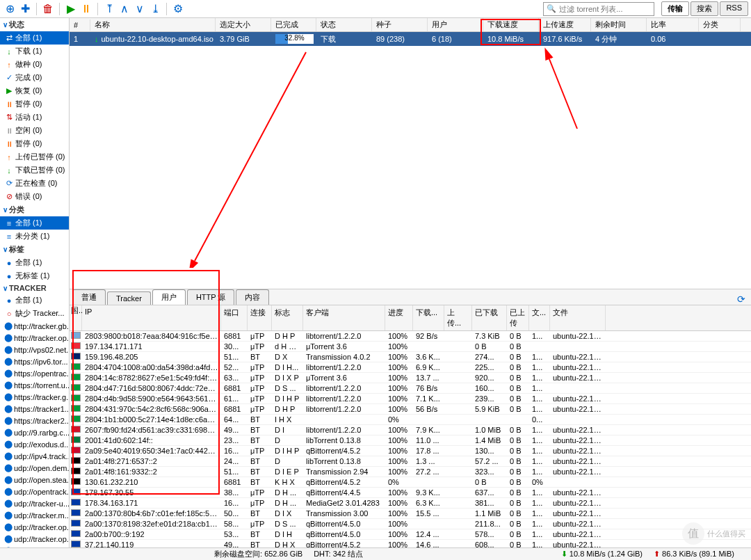 The image size is (751, 560). What do you see at coordinates (35, 237) in the screenshot?
I see `sidebar-item: ≡未分类 (1)` at bounding box center [35, 237].